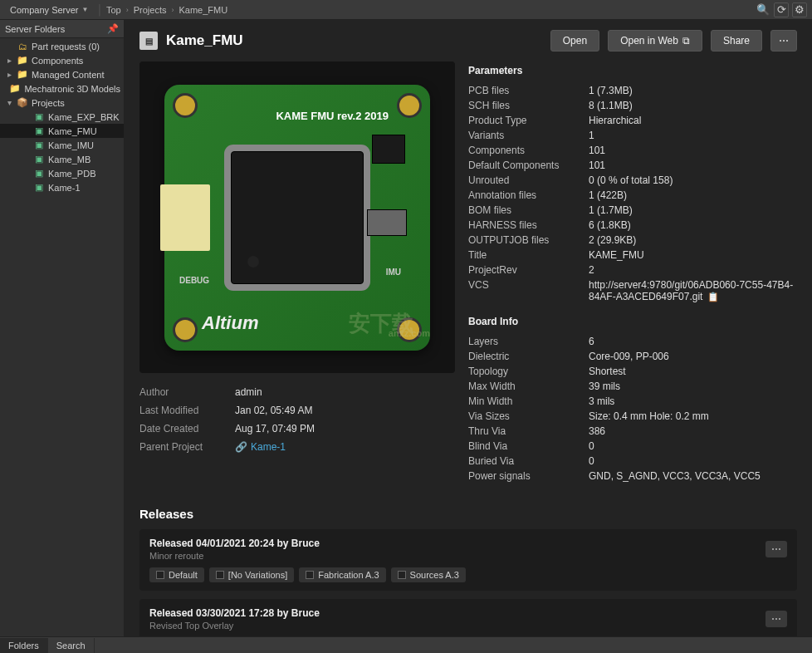 This screenshot has height=653, width=812. I want to click on tree-label: Kame_MB, so click(70, 160).